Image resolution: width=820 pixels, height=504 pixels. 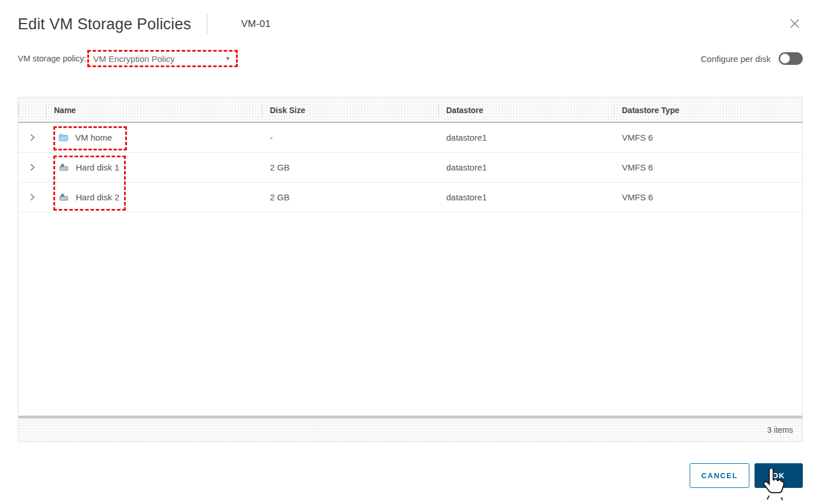 What do you see at coordinates (207, 24) in the screenshot?
I see `title-separator` at bounding box center [207, 24].